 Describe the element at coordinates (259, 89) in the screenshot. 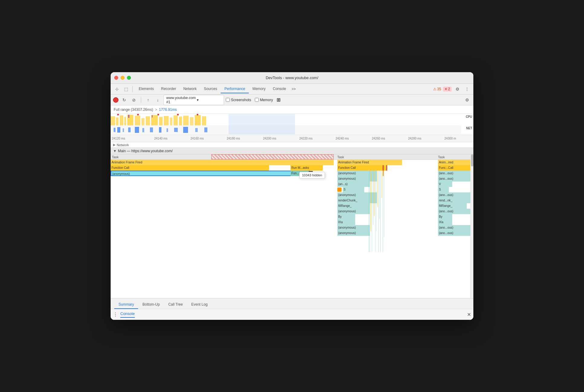

I see `tab-memory: Memory` at that location.